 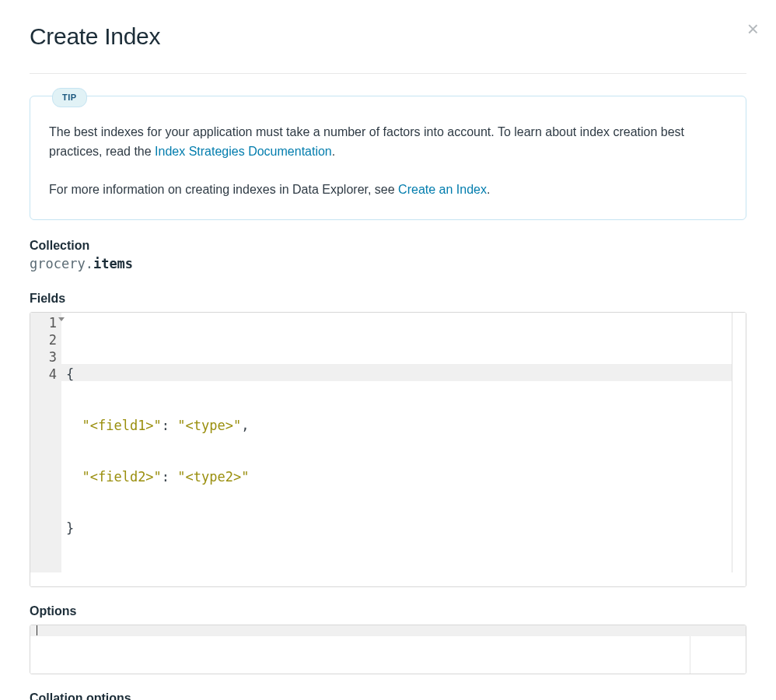 What do you see at coordinates (121, 477) in the screenshot?
I see `code-token: "<field2>"` at bounding box center [121, 477].